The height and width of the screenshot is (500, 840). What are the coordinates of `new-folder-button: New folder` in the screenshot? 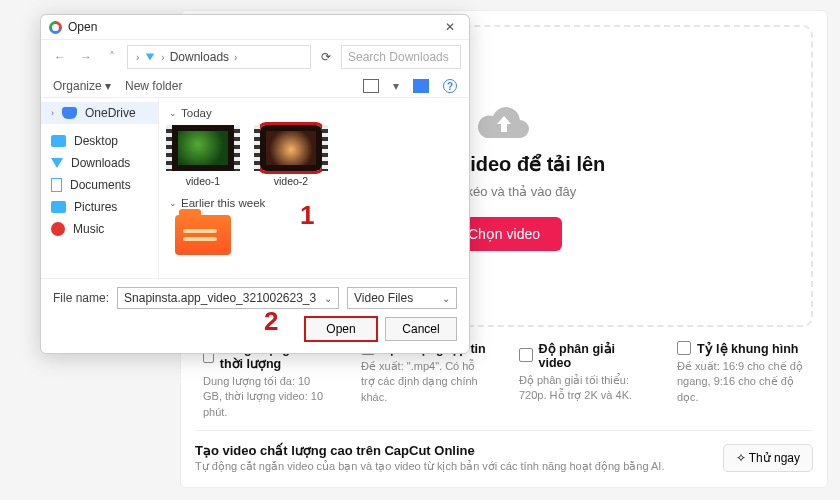 It's located at (154, 86).